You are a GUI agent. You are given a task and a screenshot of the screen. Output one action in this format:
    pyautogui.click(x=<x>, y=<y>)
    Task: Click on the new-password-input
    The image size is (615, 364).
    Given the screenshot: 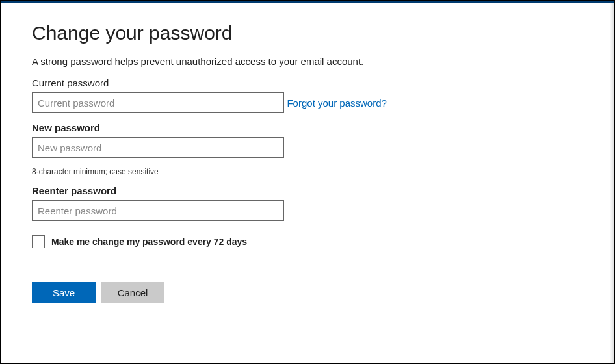 What is the action you would take?
    pyautogui.click(x=158, y=148)
    